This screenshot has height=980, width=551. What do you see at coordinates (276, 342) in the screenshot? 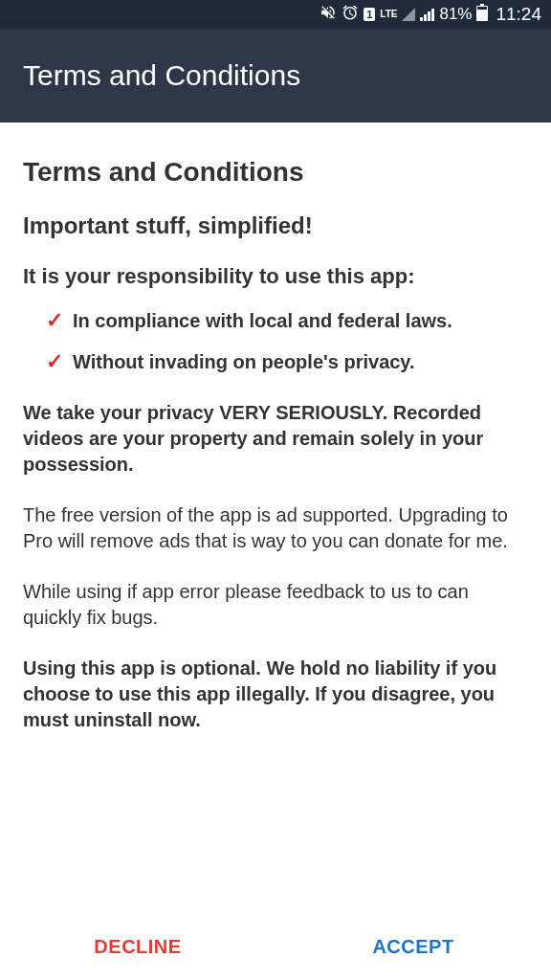
I see `responsibility-list: ✓ In compliance with local and federal l…` at bounding box center [276, 342].